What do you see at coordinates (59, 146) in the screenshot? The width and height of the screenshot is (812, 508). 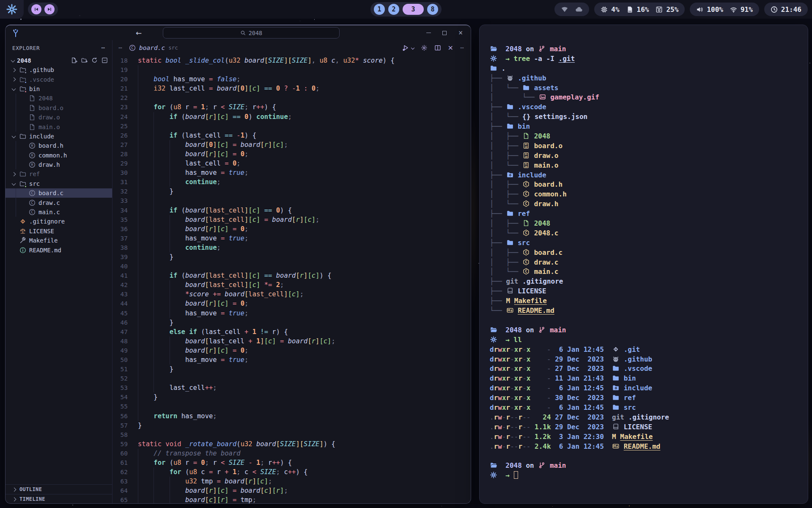 I see `explorer-item-board-h: Hboard.h` at bounding box center [59, 146].